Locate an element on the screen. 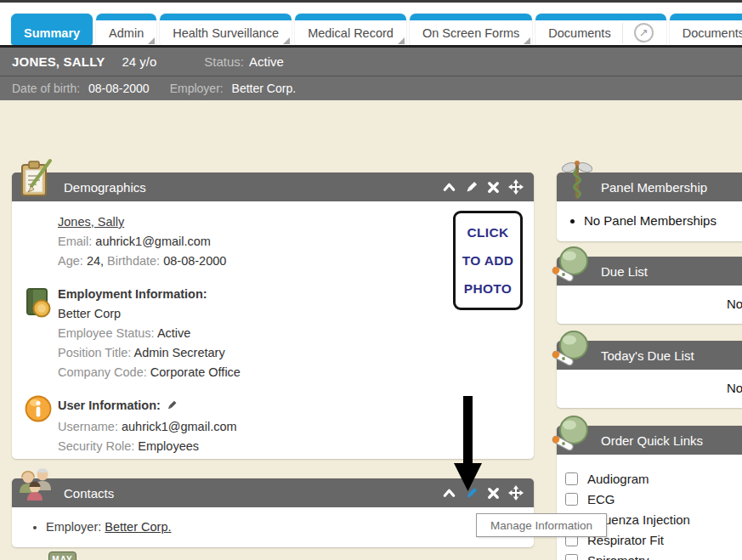 This screenshot has width=742, height=560. order-label-spirometry: Spirometry is located at coordinates (619, 557).